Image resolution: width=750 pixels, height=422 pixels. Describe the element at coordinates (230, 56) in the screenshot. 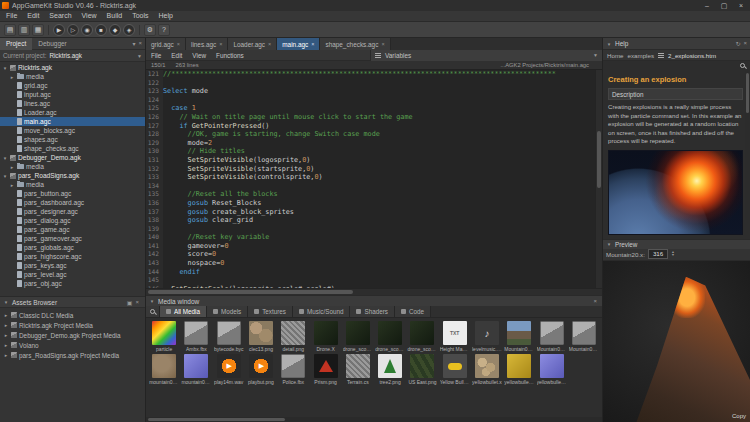

I see `editor-menu-functions: Functions` at that location.